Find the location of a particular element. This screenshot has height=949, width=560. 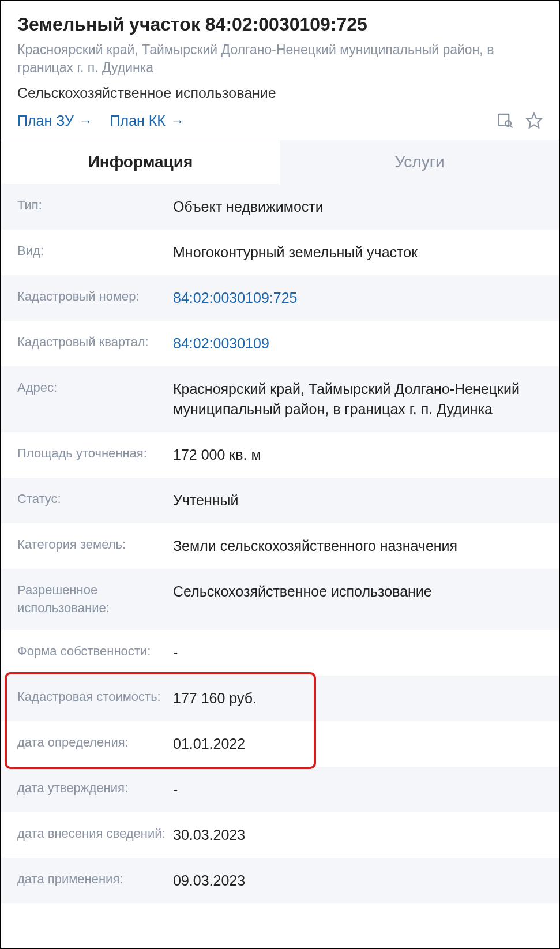

plan-zu-label: План ЗУ is located at coordinates (46, 121).